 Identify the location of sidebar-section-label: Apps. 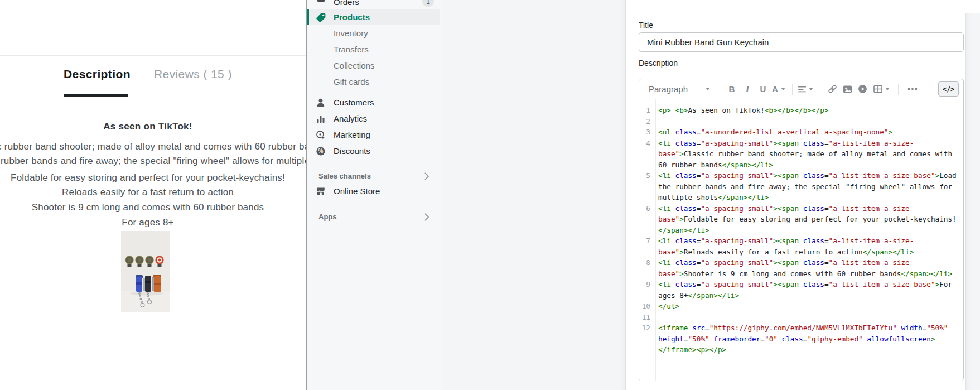
(328, 216).